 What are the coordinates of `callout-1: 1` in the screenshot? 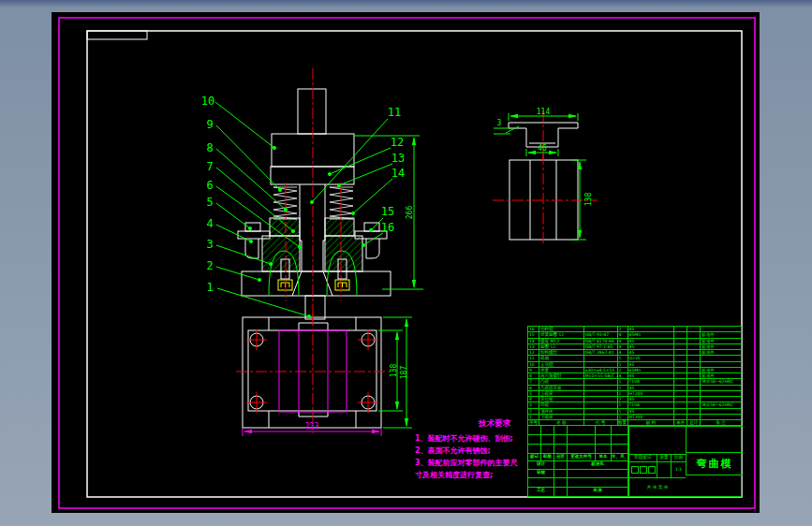 It's located at (210, 287).